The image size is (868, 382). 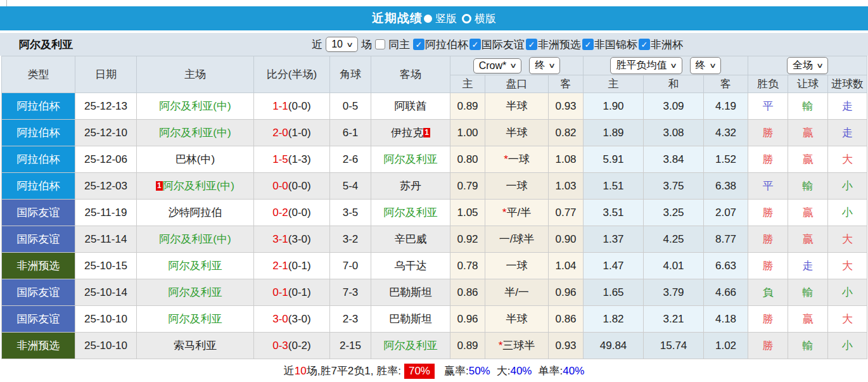 I want to click on home-team-cell: 索马利亚, so click(x=195, y=346).